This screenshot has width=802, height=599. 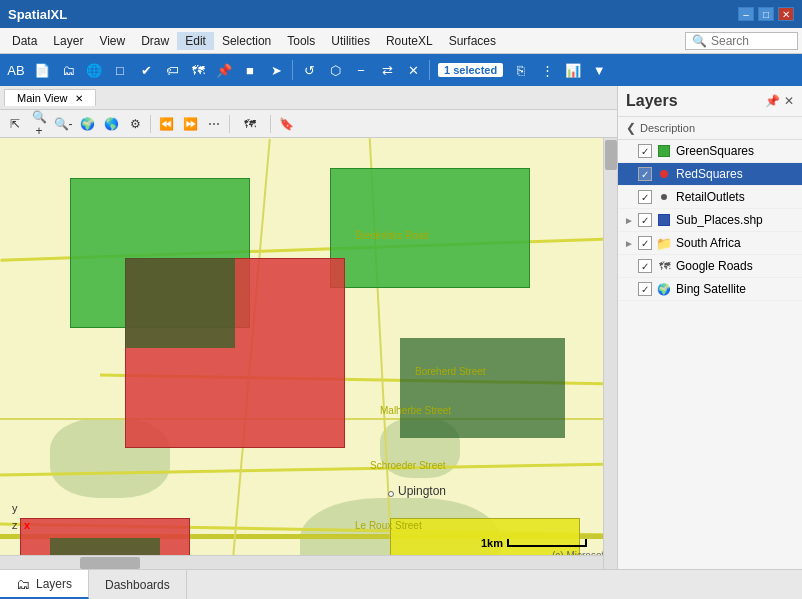 I want to click on layer-checkbox-google-roads, so click(x=645, y=266).